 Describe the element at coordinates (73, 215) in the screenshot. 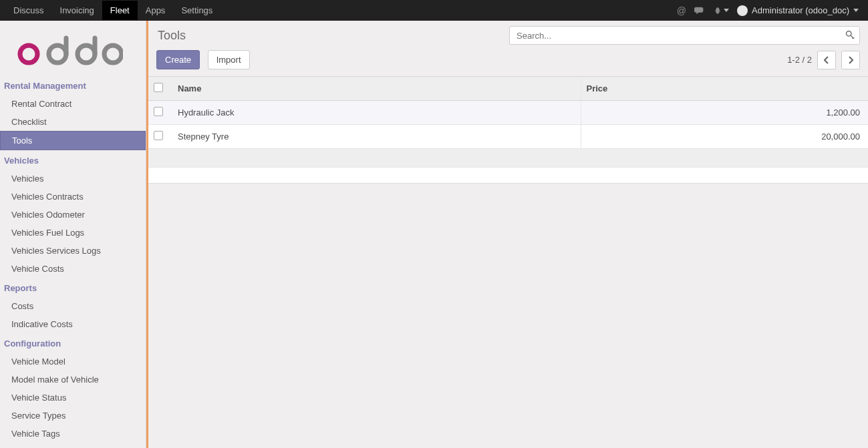

I see `sidebar-item-vehicles-odometer: Vehicles Odometer` at that location.